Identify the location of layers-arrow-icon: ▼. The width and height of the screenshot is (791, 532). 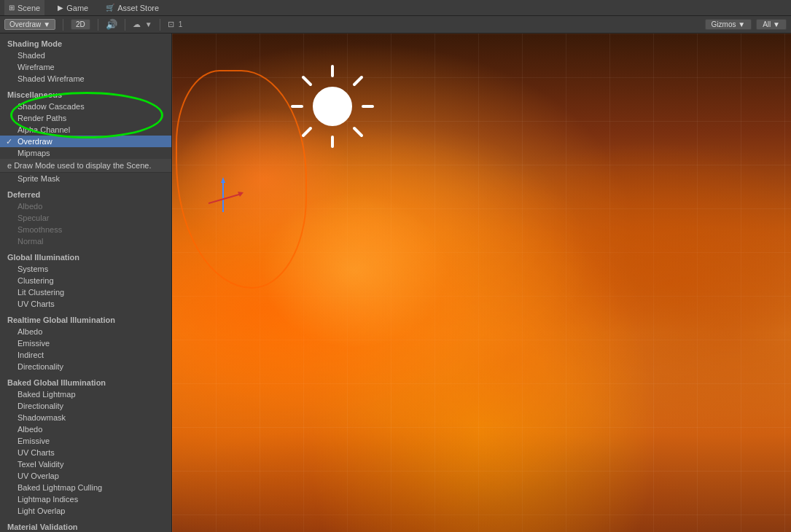
(776, 25).